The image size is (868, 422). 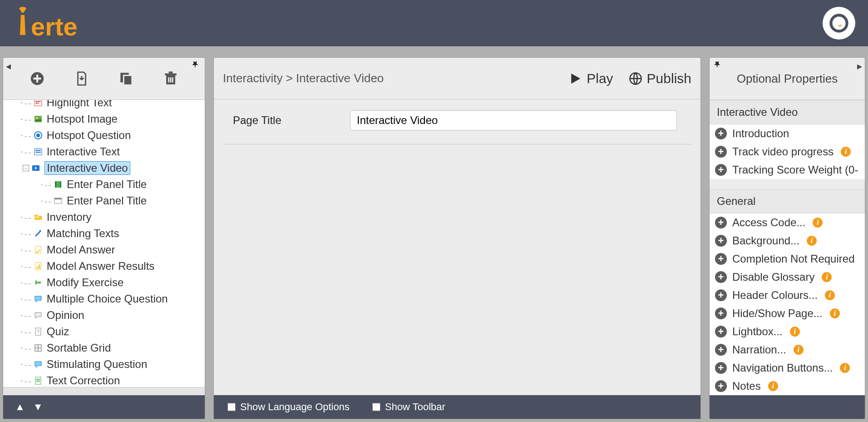 I want to click on tree-item-model-answer: ·--Model Answer, so click(x=104, y=250).